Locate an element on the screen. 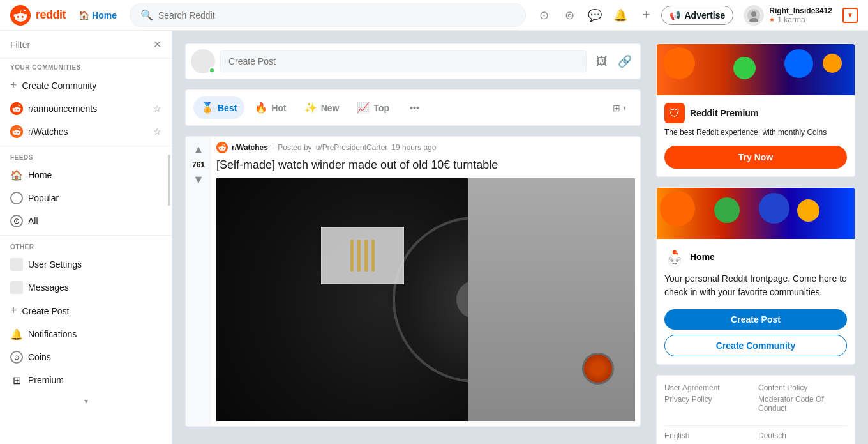 This screenshot has height=444, width=868. hot-icon: 🔥 is located at coordinates (261, 107).